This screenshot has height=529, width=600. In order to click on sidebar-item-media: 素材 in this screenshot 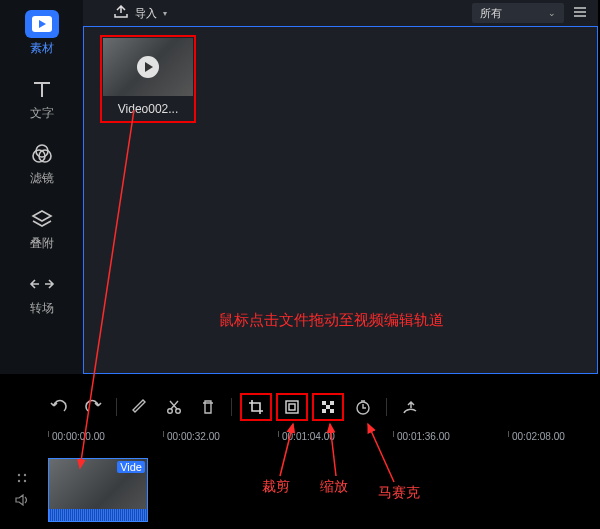, I will do `click(42, 32)`.